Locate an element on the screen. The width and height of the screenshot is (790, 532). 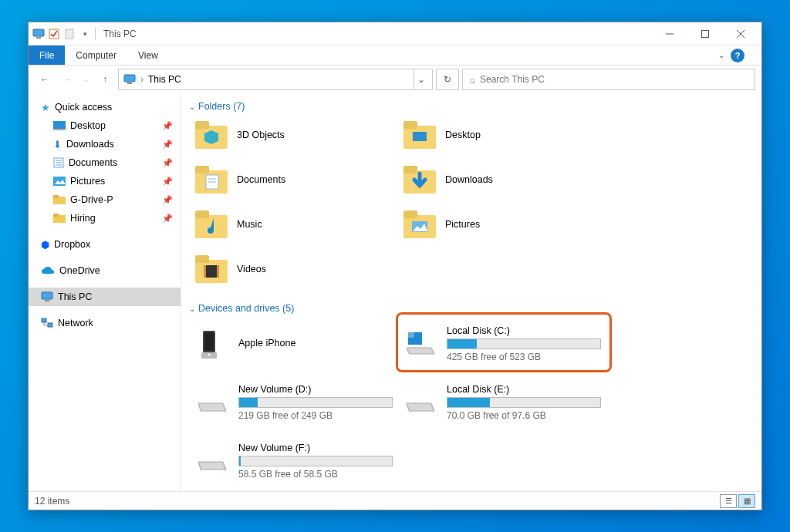
ribbon-collapse-icon: ⌄ is located at coordinates (721, 56).